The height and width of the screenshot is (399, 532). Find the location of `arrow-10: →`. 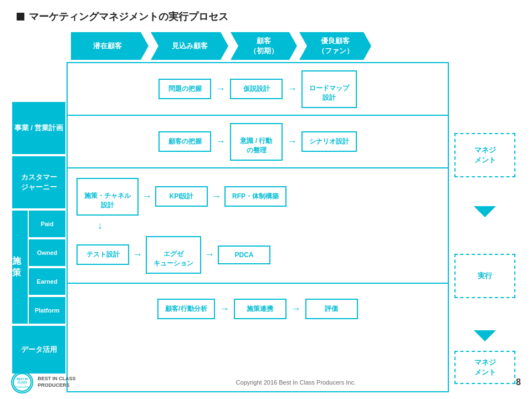

arrow-10: → is located at coordinates (296, 309).